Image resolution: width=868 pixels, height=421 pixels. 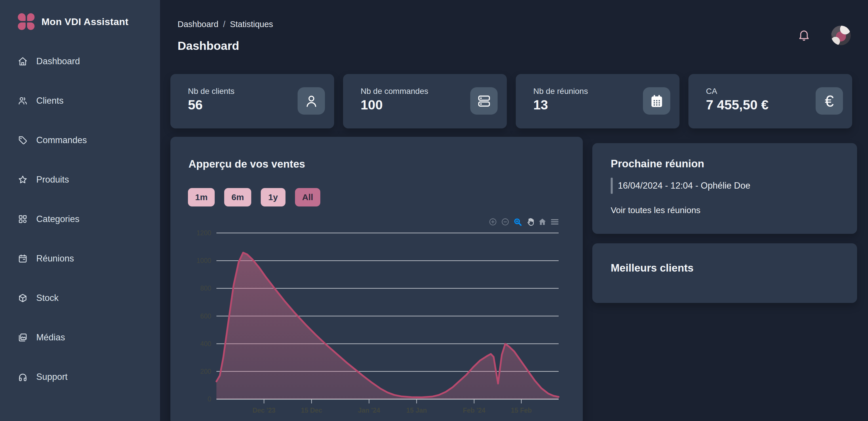 I want to click on stat-label: Nb de clients, so click(x=211, y=91).